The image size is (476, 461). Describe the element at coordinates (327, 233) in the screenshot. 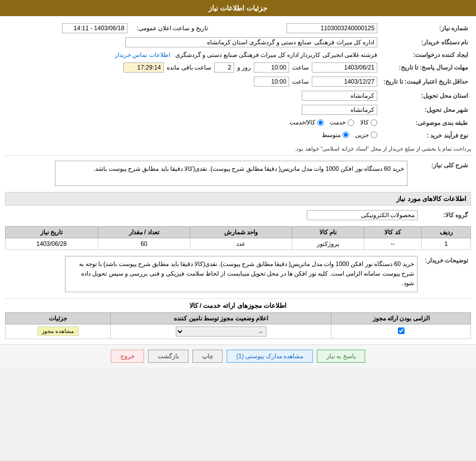

I see `col-name: نام کالا` at that location.